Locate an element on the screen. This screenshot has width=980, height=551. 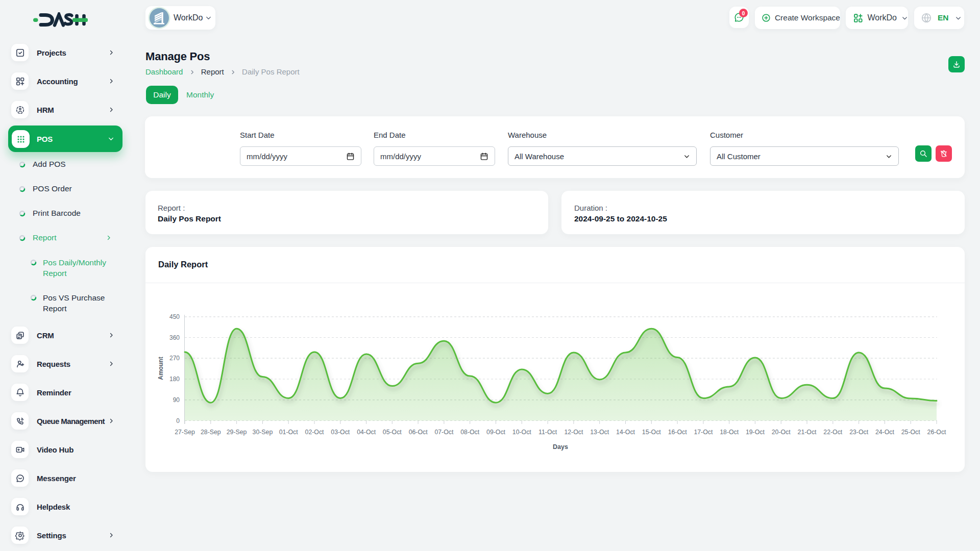
svg-text: 16-Oct is located at coordinates (678, 432).